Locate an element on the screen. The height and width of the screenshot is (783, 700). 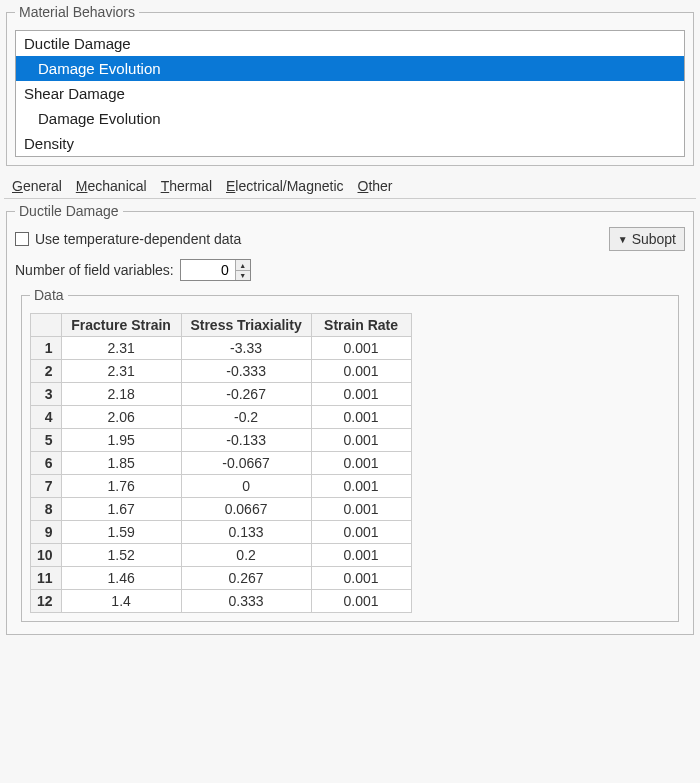
menu-tabs: GeneralMechanicalThermalElectrical/Magne… is located at coordinates (350, 186).